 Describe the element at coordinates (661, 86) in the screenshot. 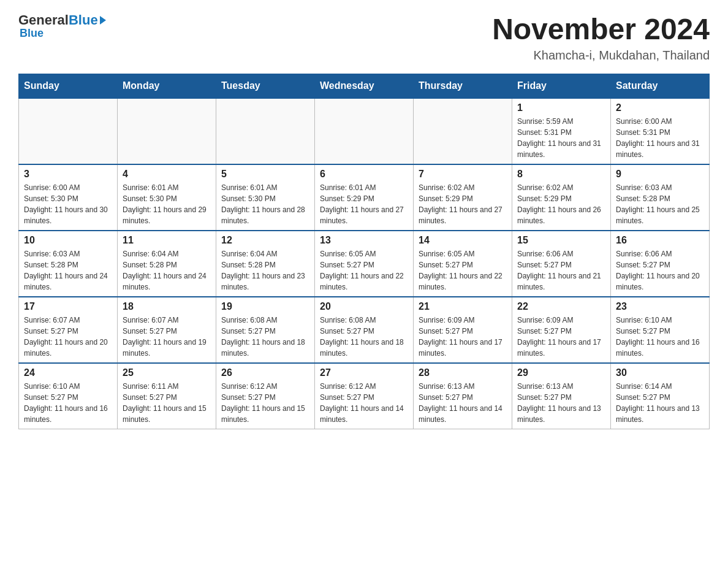

I see `col-saturday: Saturday` at that location.